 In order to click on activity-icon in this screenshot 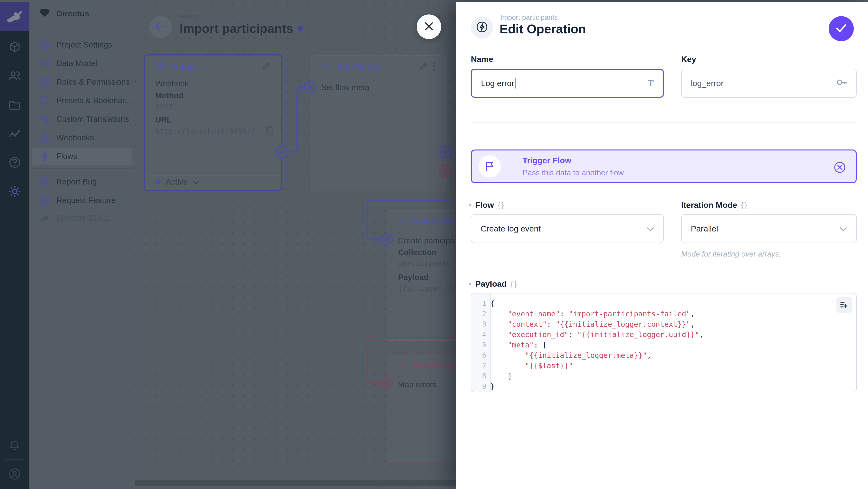, I will do `click(15, 134)`.